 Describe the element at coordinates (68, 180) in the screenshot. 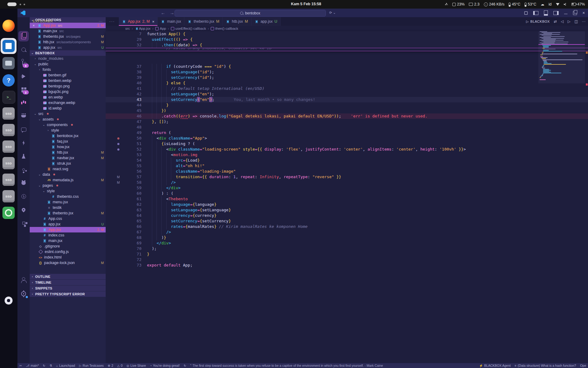

I see `tree-item: JSmenudata.jsM` at that location.